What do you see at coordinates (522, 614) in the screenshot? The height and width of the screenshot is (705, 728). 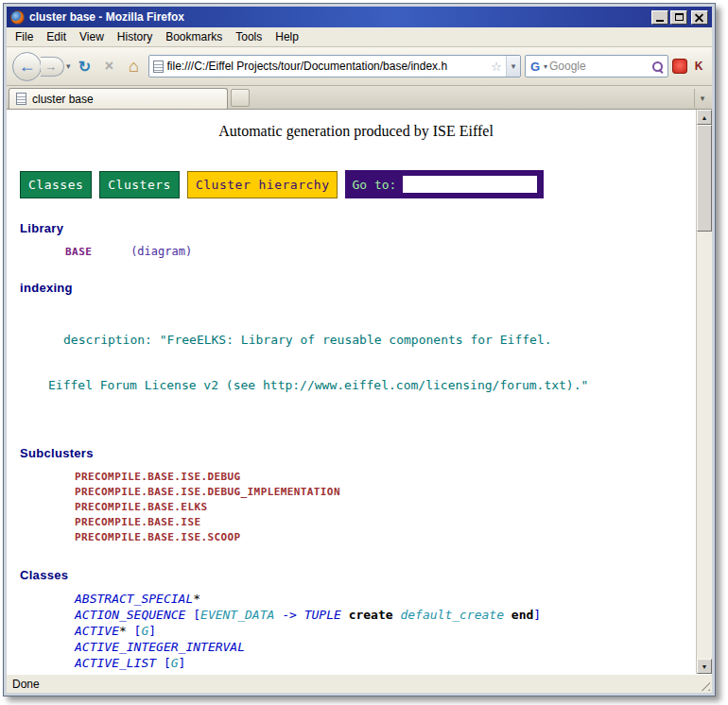 I see `code-segment: end` at bounding box center [522, 614].